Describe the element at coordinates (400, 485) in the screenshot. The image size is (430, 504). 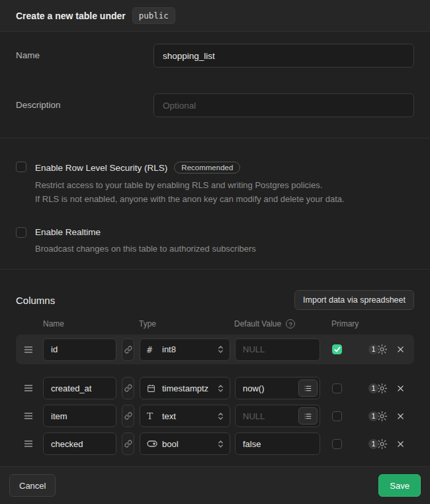
I see `save-button: Save` at that location.